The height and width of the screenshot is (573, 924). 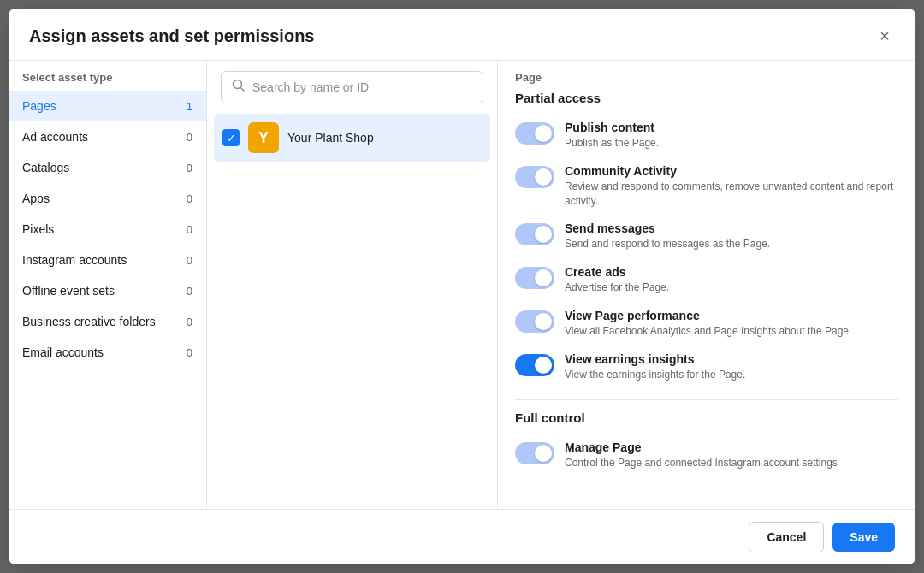 What do you see at coordinates (108, 322) in the screenshot?
I see `asset-type-item-business_creative: Business creative folders0` at bounding box center [108, 322].